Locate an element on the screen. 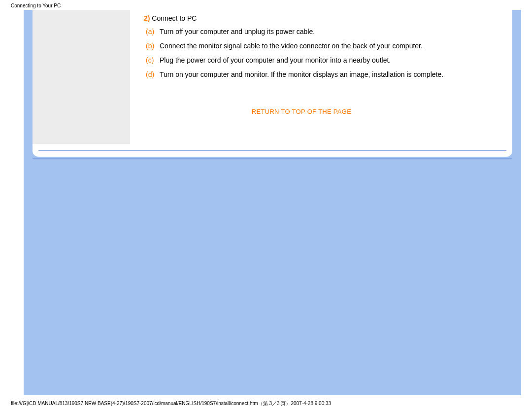 The width and height of the screenshot is (532, 411). step-row: (c) Plug the power cord of your computer… is located at coordinates (301, 60).